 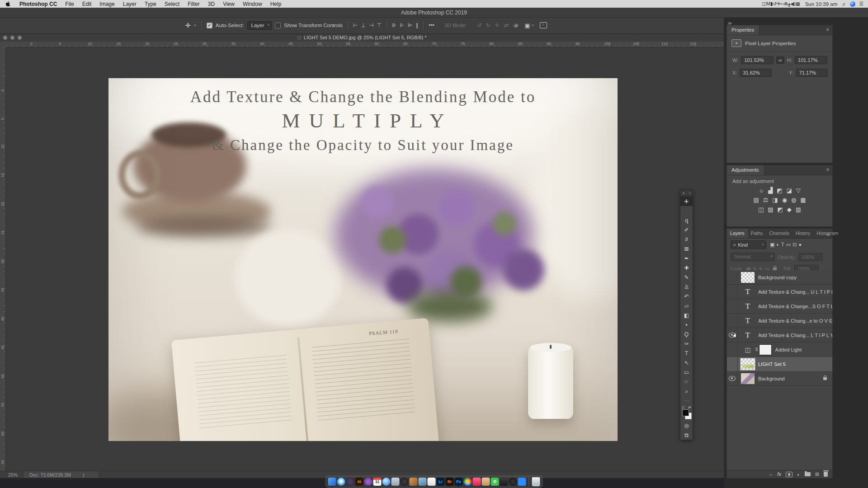 I want to click on menu-item: Filter, so click(x=193, y=4).